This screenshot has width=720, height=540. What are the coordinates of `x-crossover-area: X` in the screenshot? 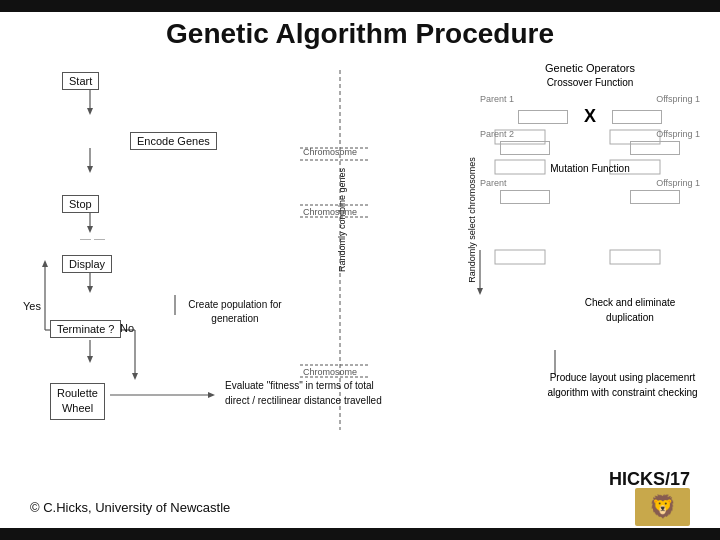 It's located at (590, 116).